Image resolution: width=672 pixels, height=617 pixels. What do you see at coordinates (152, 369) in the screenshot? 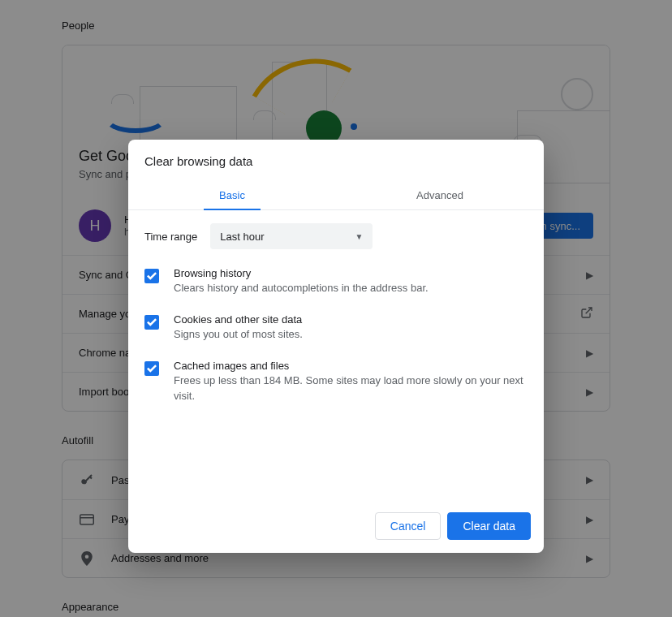
I see `checkbox-cache` at bounding box center [152, 369].